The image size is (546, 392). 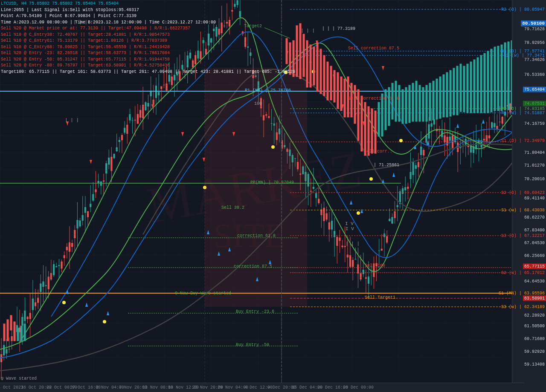 I want to click on time-label-10: 29 Nov 04:00, so click(x=233, y=388).